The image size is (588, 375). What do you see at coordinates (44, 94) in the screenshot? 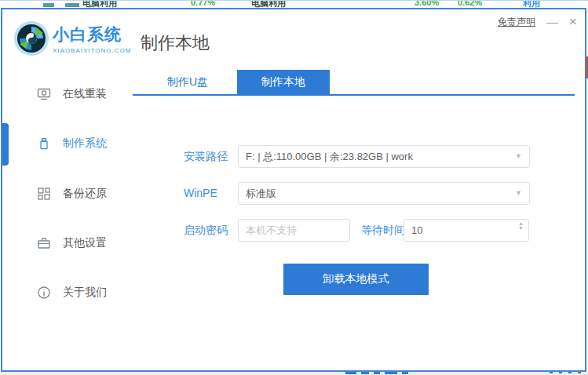
I see `monitor-reinstall-icon` at bounding box center [44, 94].